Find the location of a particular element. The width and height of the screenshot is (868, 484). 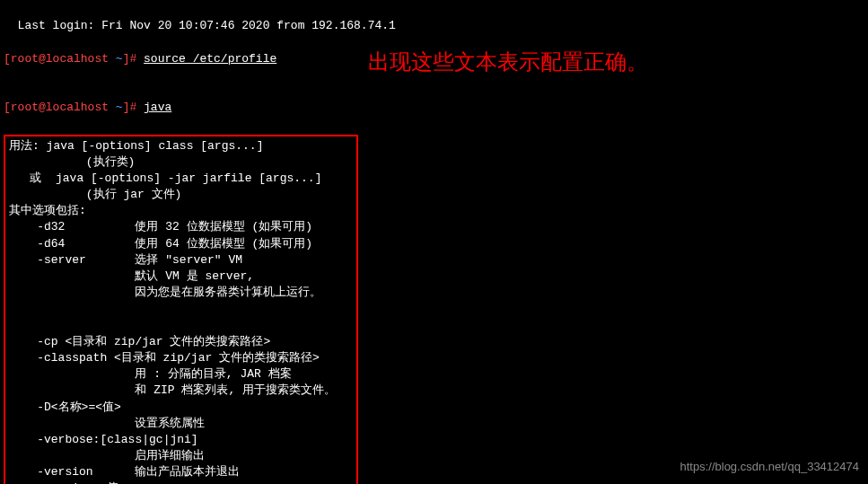

java-output-line: -classpath <目录和 zip/jar 文件的类搜索路径> is located at coordinates (181, 358).